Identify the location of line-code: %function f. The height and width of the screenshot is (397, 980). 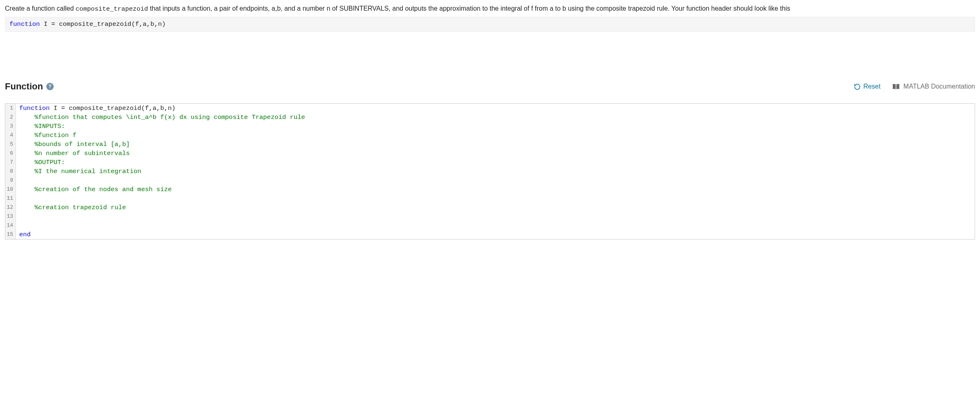
(495, 135).